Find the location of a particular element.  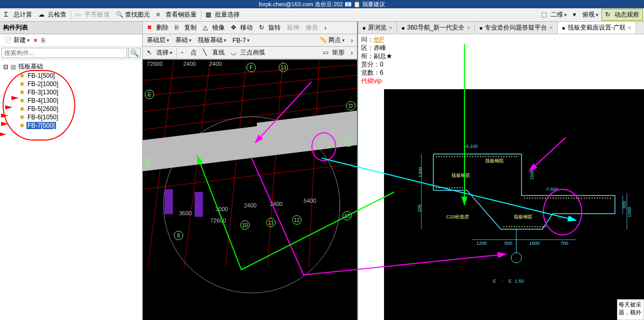

search-go-button: 🔍 is located at coordinates (134, 53).